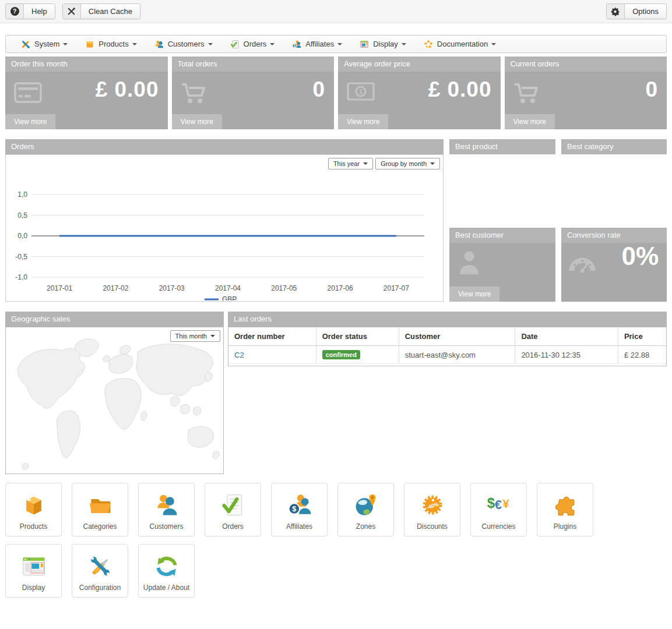 This screenshot has height=629, width=672. Describe the element at coordinates (383, 44) in the screenshot. I see `menu-item-display: Display` at that location.